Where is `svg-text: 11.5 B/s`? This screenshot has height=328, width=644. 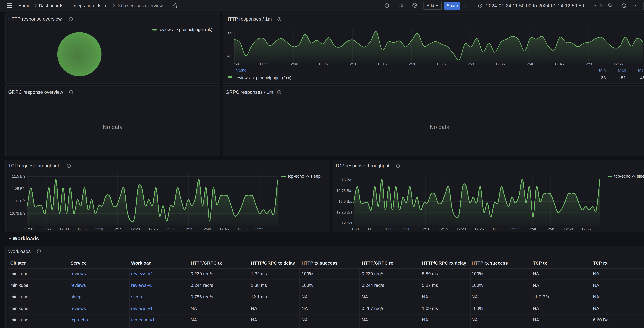
svg-text: 11.5 B/s is located at coordinates (19, 176).